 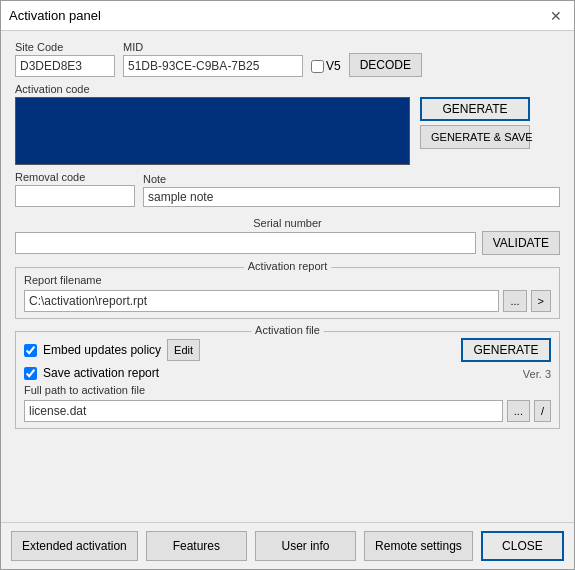 What do you see at coordinates (306, 546) in the screenshot?
I see `user-info-button: User info` at bounding box center [306, 546].